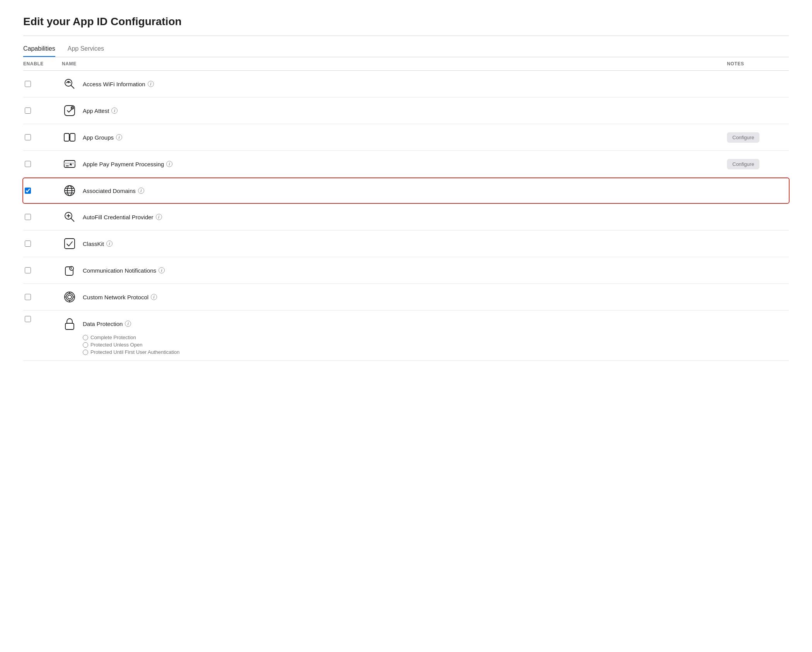 This screenshot has height=652, width=812. I want to click on configure-btn-app-groups: Configure, so click(743, 138).